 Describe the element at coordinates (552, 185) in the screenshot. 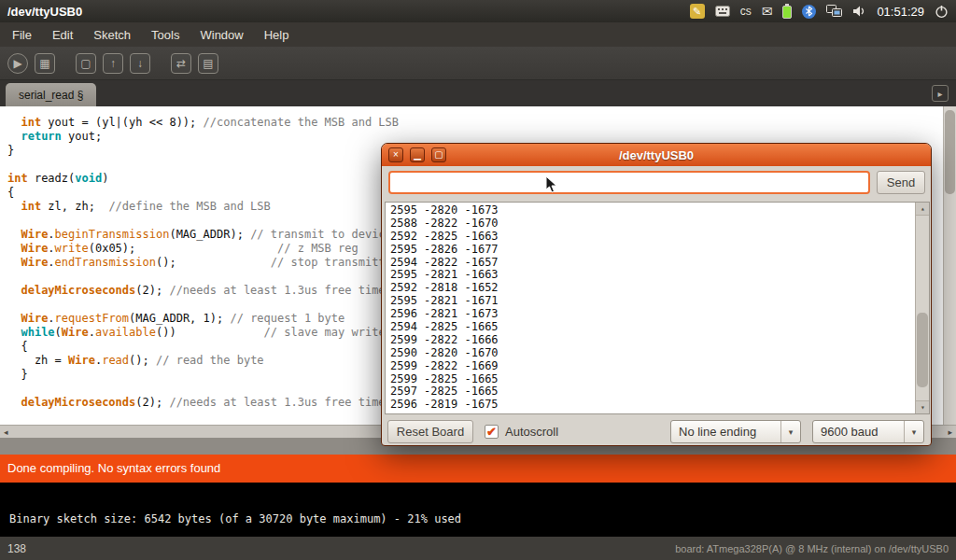

I see `mouse-cursor` at that location.